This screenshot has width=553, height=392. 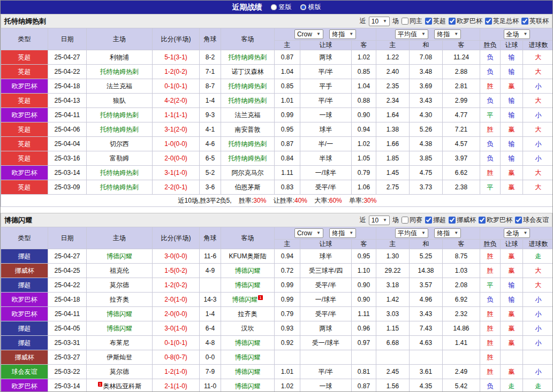 I want to click on league-checkbox-3: 球会友谊, so click(x=532, y=220).